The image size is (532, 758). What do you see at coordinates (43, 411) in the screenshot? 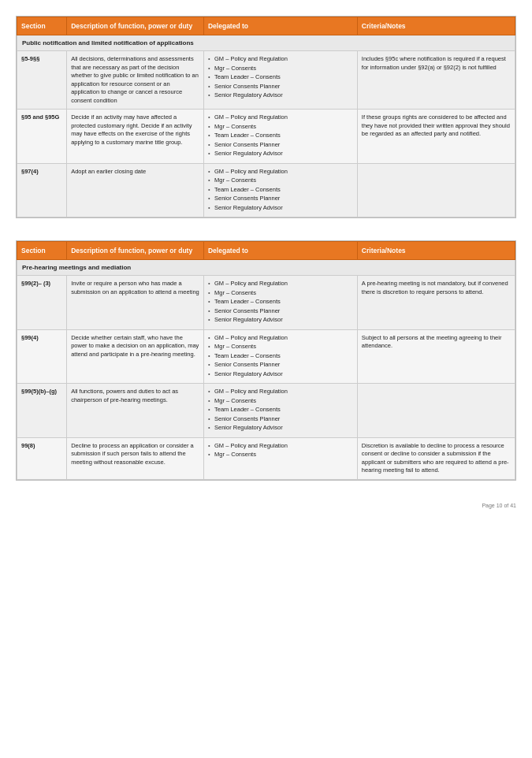
I see `t2row3-section: §99(5)(b)–(g)` at bounding box center [43, 411].